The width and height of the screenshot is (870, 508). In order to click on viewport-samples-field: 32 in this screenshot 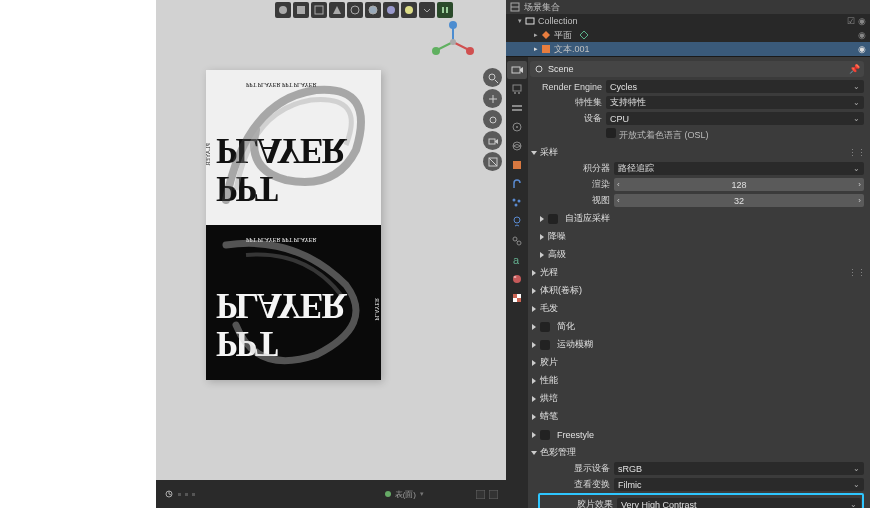, I will do `click(739, 200)`.